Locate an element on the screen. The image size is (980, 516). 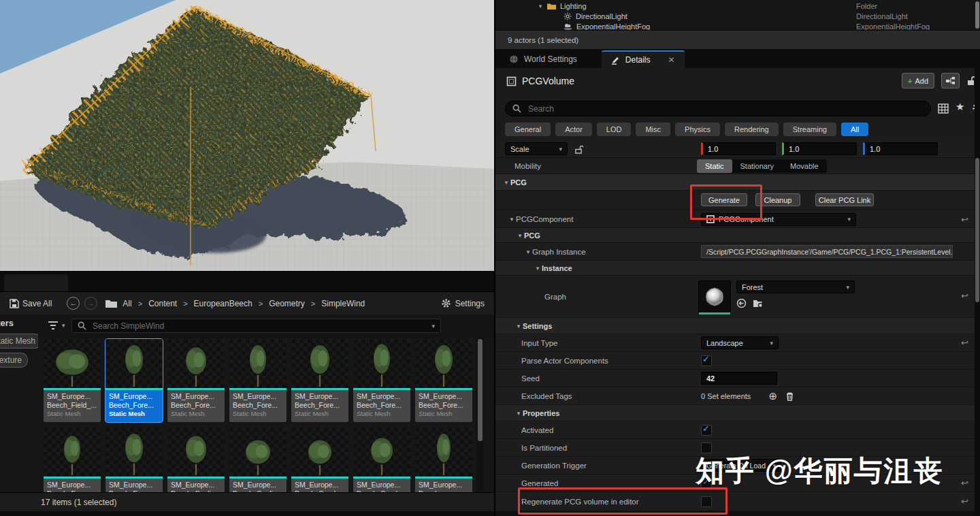
add-component-button: + Add is located at coordinates (918, 80).